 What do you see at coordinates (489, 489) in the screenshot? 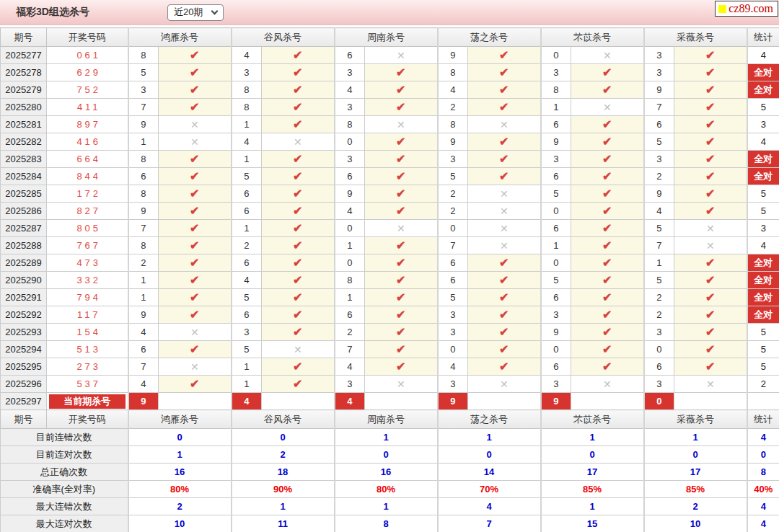
I see `summary-value-cell: 70%` at bounding box center [489, 489].